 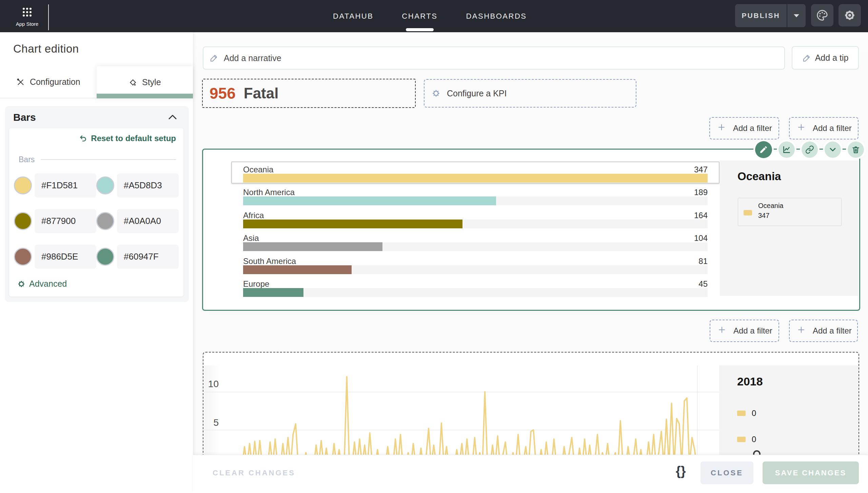 What do you see at coordinates (256, 284) in the screenshot?
I see `bar-label: Europe` at bounding box center [256, 284].